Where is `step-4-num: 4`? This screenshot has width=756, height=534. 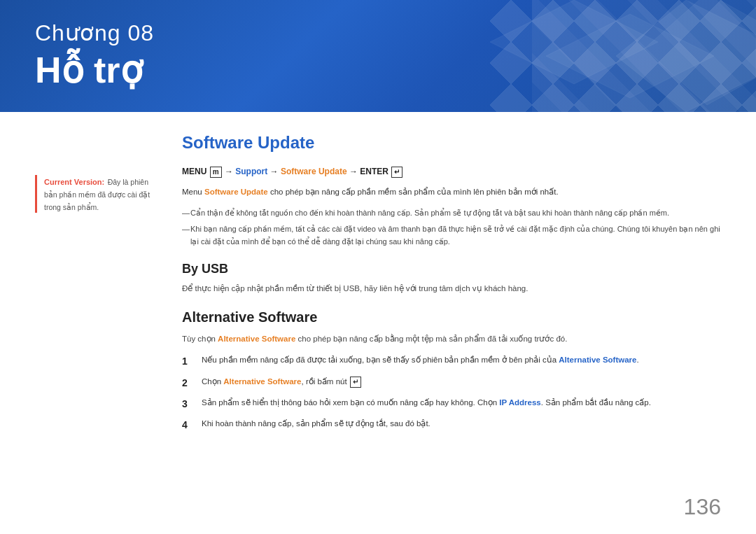
step-4-num: 4 is located at coordinates (188, 425).